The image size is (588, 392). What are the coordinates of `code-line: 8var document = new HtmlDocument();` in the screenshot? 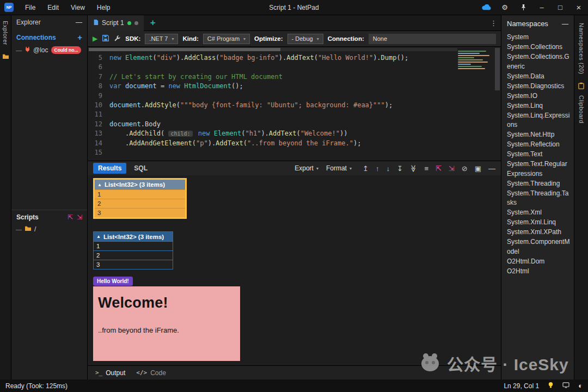 It's located at (272, 86).